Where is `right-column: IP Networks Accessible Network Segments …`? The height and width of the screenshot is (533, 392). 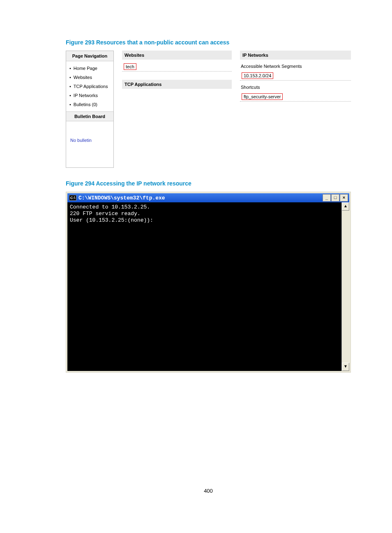 right-column: IP Networks Accessible Network Segments … is located at coordinates (295, 109).